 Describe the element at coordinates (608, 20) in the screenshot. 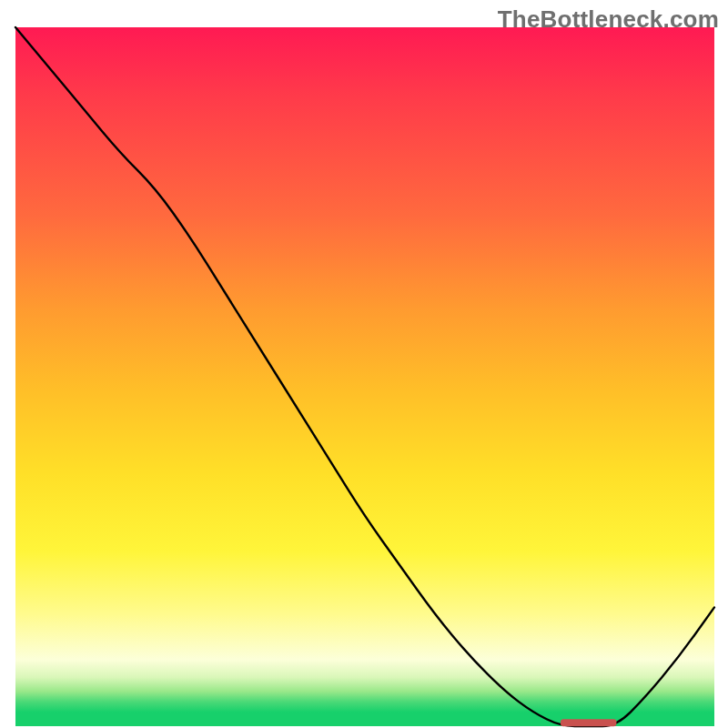

I see `watermark-label: TheBottleneck.com` at that location.